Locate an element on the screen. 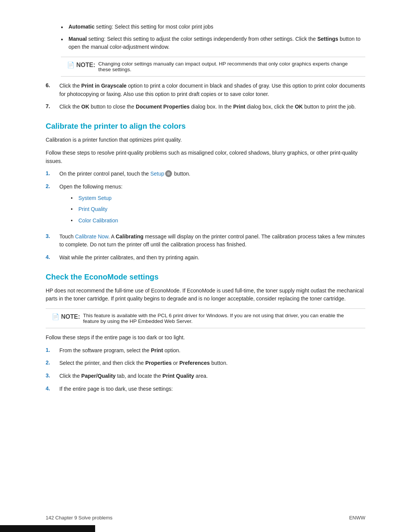 This screenshot has width=411, height=532. step6-content: Click the Print in Grayscale option to p… is located at coordinates (212, 90).